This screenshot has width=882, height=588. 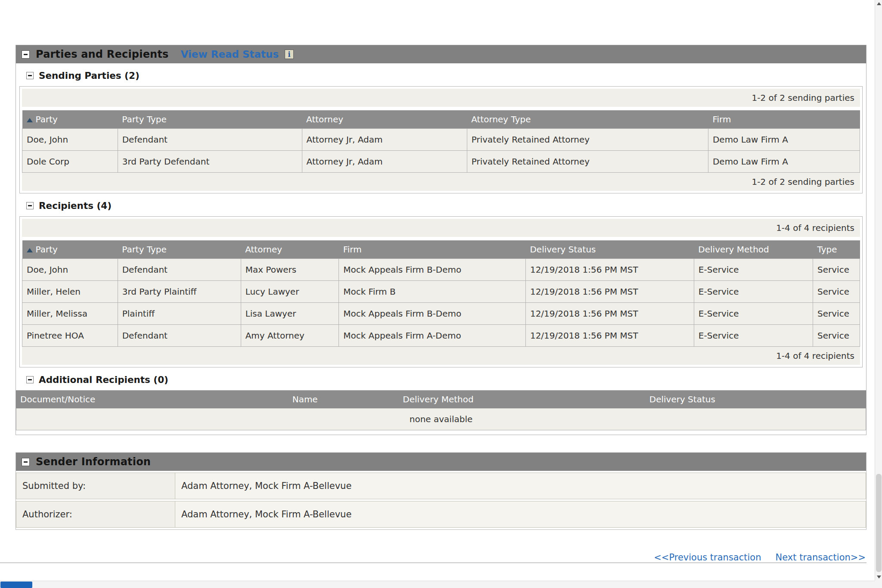 What do you see at coordinates (441, 500) in the screenshot?
I see `sender-info-table: Submitted by: Adam Attorney, Mock Firm A…` at bounding box center [441, 500].